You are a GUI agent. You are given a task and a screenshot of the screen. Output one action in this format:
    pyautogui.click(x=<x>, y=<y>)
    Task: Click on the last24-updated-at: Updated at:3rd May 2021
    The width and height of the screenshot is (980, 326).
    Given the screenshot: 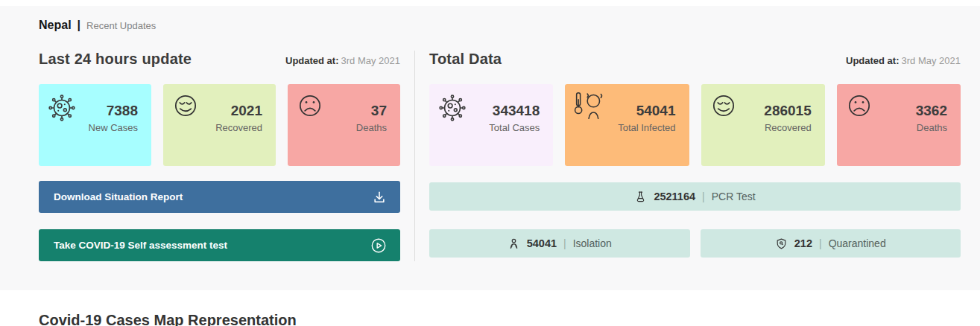 What is the action you would take?
    pyautogui.click(x=343, y=61)
    